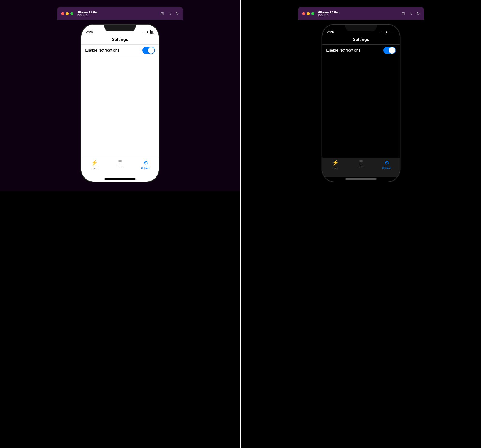 The width and height of the screenshot is (481, 448). Describe the element at coordinates (120, 40) in the screenshot. I see `nav-bar: Settings` at that location.